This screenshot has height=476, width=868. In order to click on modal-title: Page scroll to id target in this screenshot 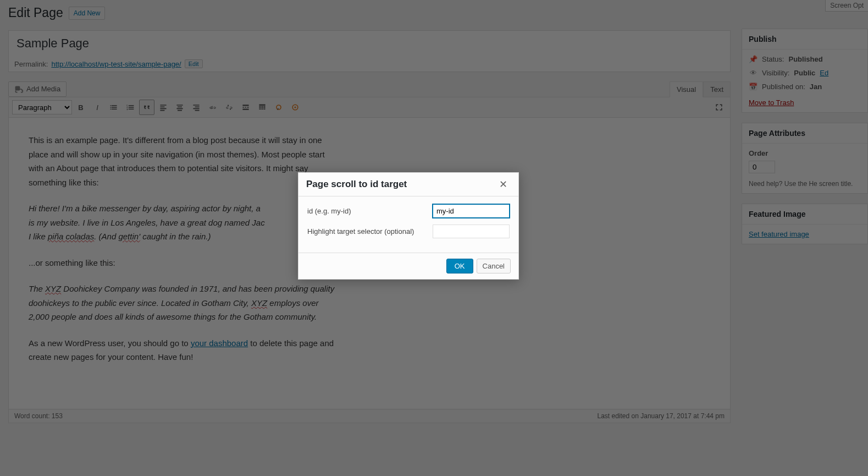, I will do `click(356, 184)`.